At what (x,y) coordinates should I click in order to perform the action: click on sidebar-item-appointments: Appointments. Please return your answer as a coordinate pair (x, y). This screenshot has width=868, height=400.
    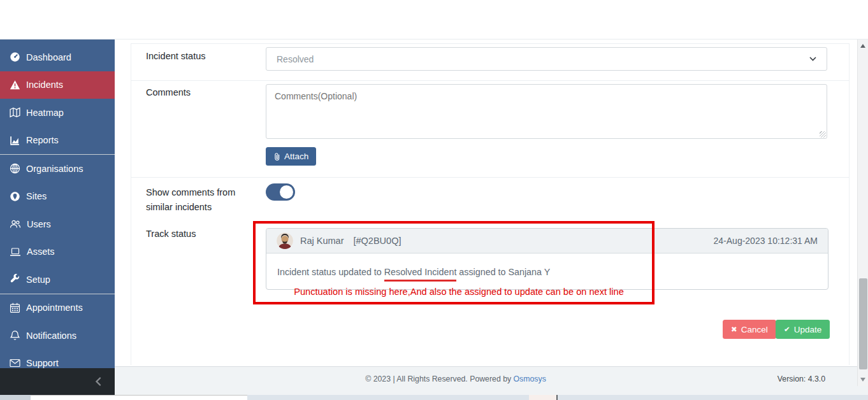
    Looking at the image, I should click on (57, 308).